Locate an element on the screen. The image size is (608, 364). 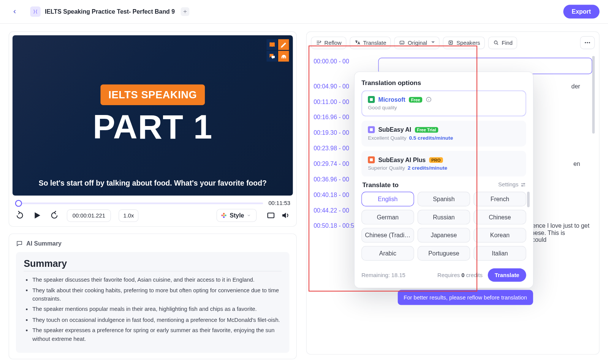
file-title: IELTS Speaking Practice Test- Perfect Ba… is located at coordinates (110, 12).